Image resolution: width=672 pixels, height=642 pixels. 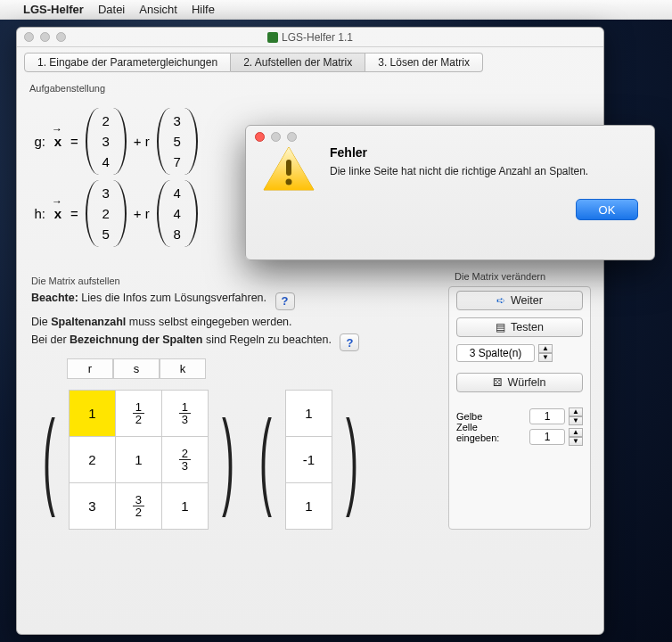 I want to click on weiter-button: ➪ Weiter, so click(x=520, y=300).